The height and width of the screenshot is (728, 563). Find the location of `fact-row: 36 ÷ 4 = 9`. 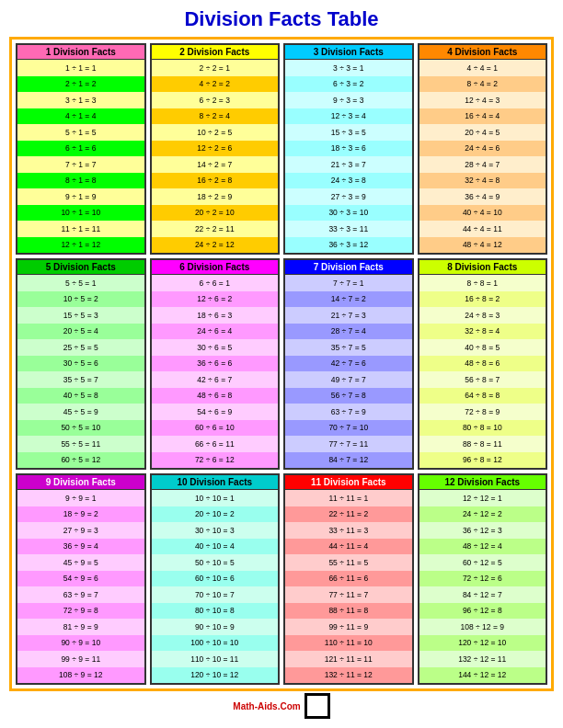

fact-row: 36 ÷ 4 = 9 is located at coordinates (483, 197).